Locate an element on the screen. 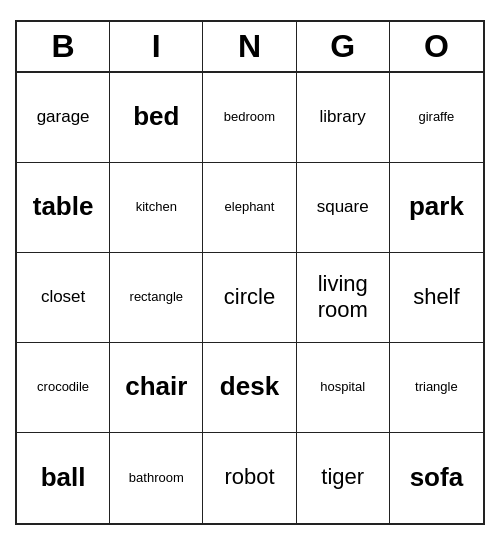 Image resolution: width=500 pixels, height=544 pixels. header-letter-B: B is located at coordinates (64, 46).